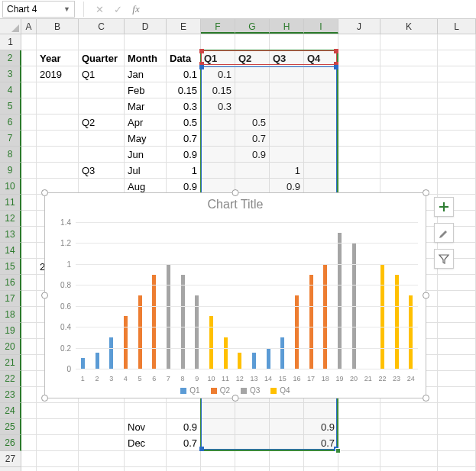  What do you see at coordinates (457, 469) in the screenshot?
I see `cell-L28` at bounding box center [457, 469].